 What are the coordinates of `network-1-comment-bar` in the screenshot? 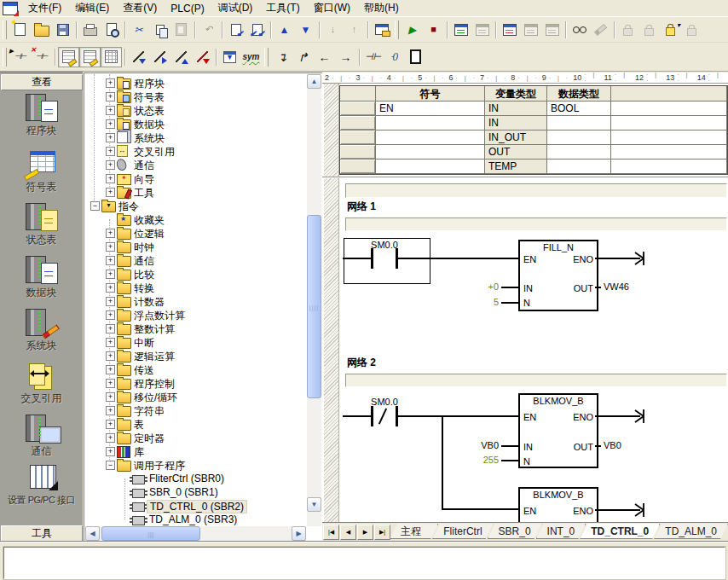 It's located at (536, 224).